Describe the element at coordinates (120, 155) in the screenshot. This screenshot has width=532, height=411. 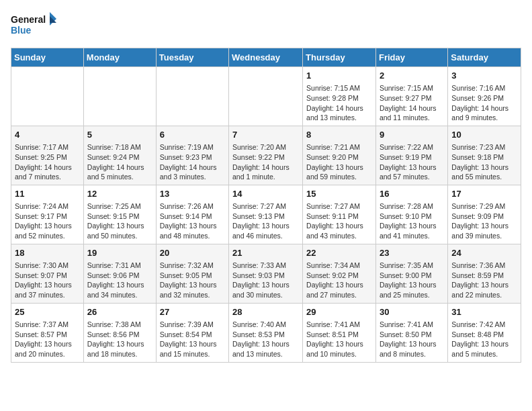
I see `calendar-cell: 5Sunrise: 7:18 AM Sunset: 9:24 PM Daylig…` at that location.